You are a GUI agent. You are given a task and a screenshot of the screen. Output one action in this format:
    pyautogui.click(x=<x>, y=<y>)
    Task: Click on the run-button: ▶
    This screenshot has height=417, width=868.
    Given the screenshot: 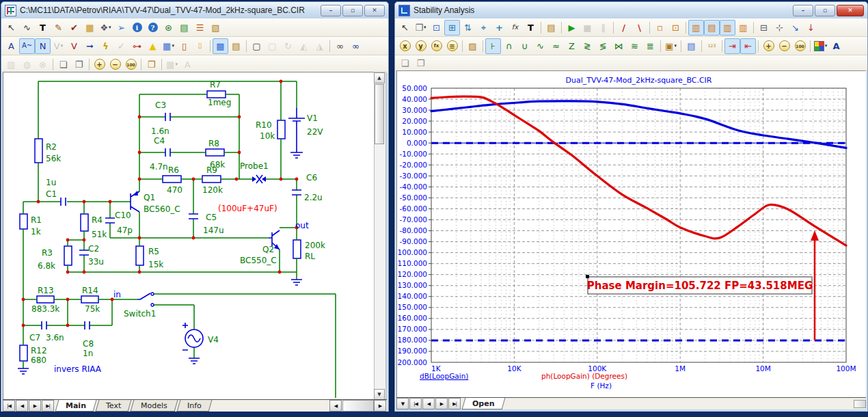 What is the action you would take?
    pyautogui.click(x=571, y=27)
    